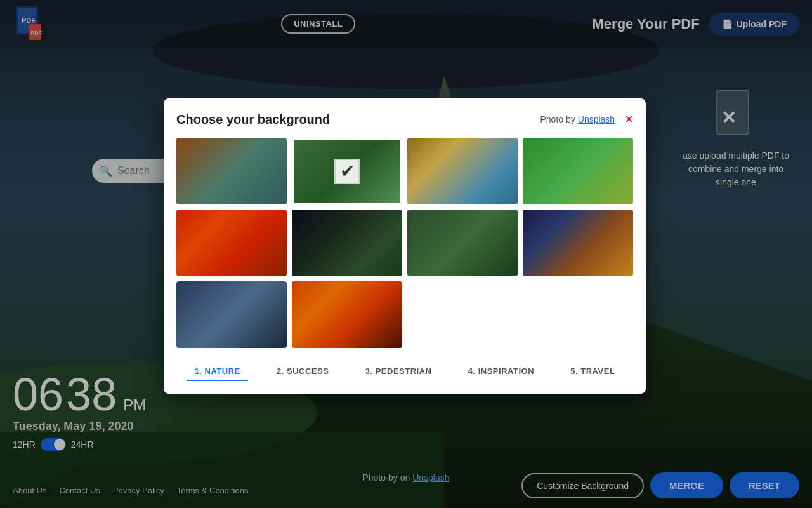 The image size is (812, 508). Describe the element at coordinates (596, 119) in the screenshot. I see `unsplash-link: Unsplash` at that location.